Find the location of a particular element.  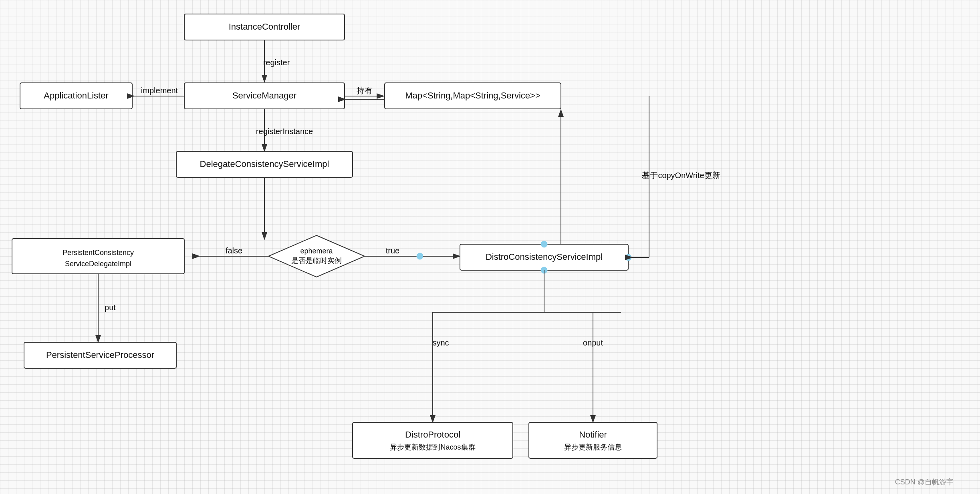

notifier-label2: 异步更新服务信息 is located at coordinates (593, 447).